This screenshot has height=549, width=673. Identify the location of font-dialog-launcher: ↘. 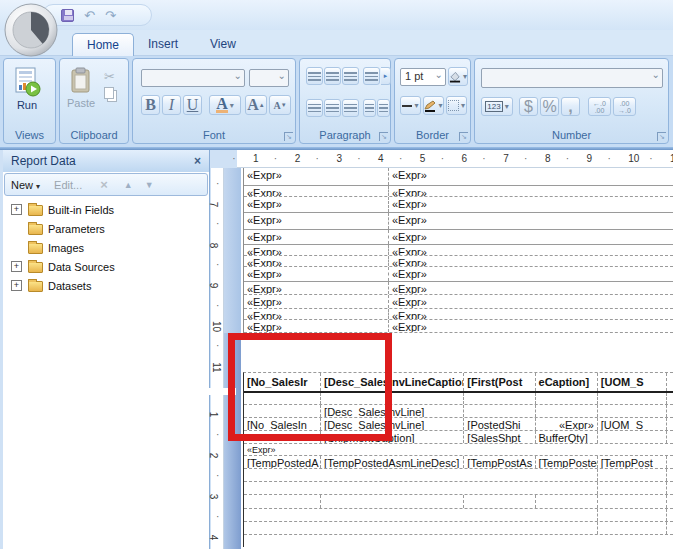
(288, 136).